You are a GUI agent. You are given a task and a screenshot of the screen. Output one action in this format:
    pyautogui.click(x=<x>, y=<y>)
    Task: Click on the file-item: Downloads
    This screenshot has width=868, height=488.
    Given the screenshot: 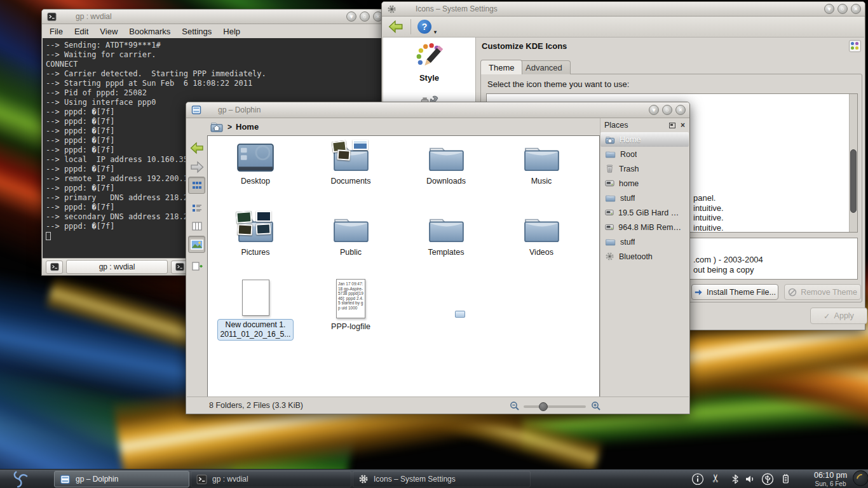 What is the action you would take?
    pyautogui.click(x=446, y=164)
    